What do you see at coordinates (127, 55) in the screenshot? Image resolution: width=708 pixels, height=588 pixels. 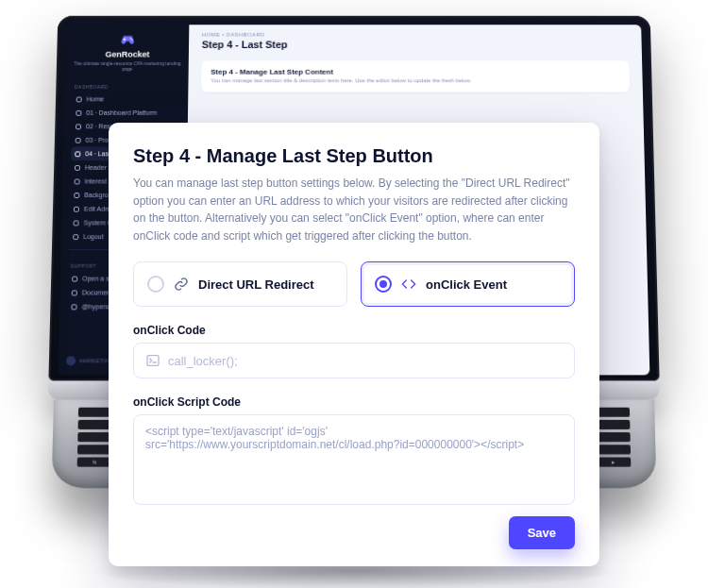 I see `brand-name: GenRocket` at bounding box center [127, 55].